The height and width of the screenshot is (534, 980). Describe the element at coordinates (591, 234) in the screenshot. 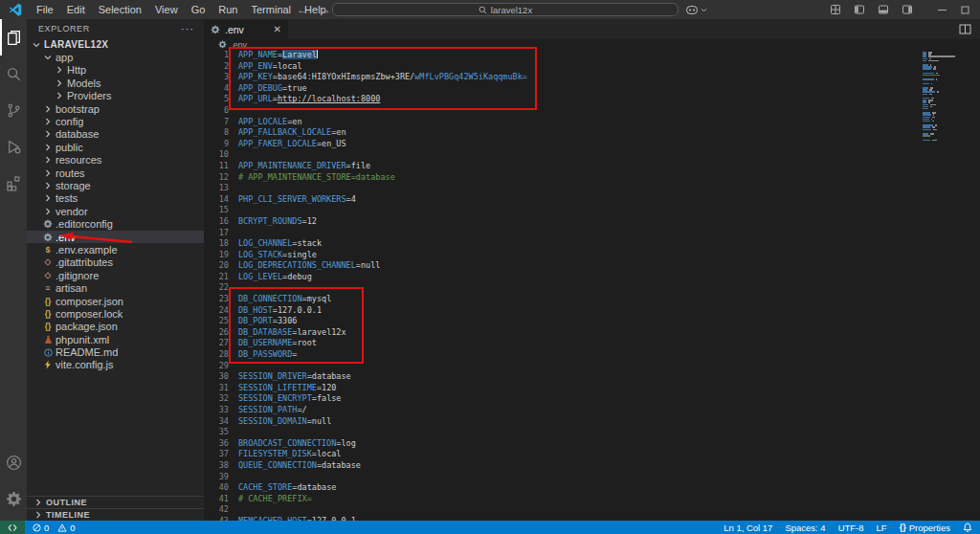

I see `code-line-17: 17` at that location.